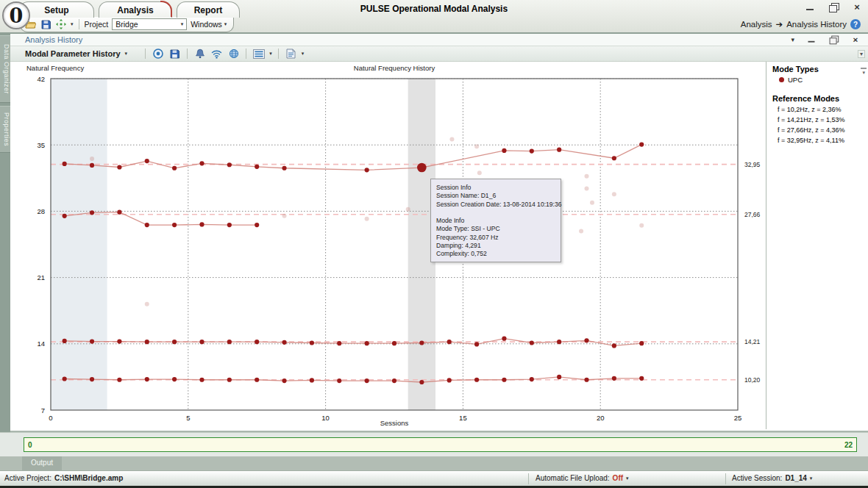 The image size is (868, 488). What do you see at coordinates (440, 445) in the screenshot?
I see `session-progress-bar: 0 22` at bounding box center [440, 445].